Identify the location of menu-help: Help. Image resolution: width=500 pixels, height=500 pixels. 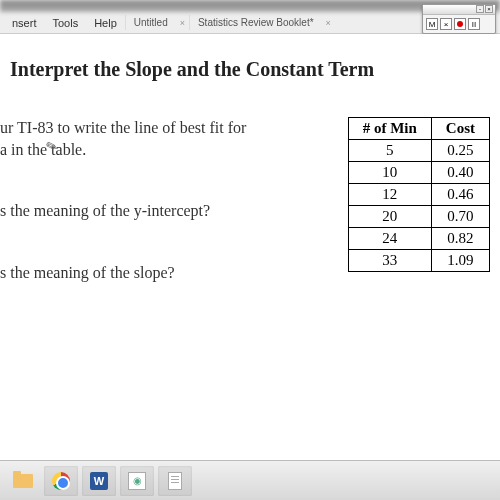
(106, 23).